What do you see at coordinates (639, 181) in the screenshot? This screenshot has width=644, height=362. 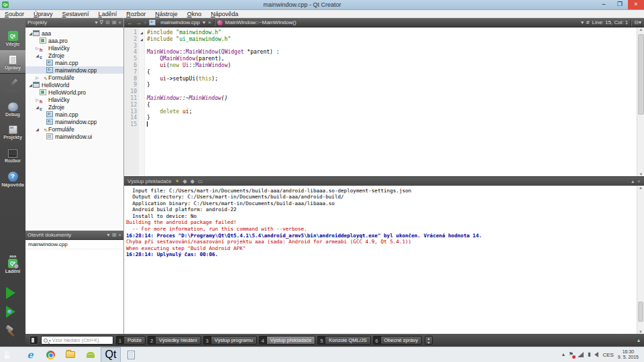 I see `close-output-icon: ×` at bounding box center [639, 181].